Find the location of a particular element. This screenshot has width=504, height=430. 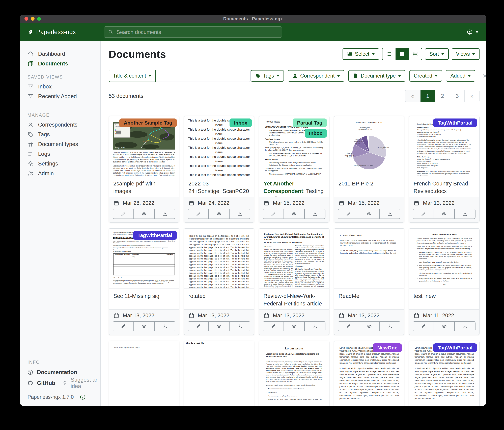

sidebar-item-tags: Tags is located at coordinates (60, 134).